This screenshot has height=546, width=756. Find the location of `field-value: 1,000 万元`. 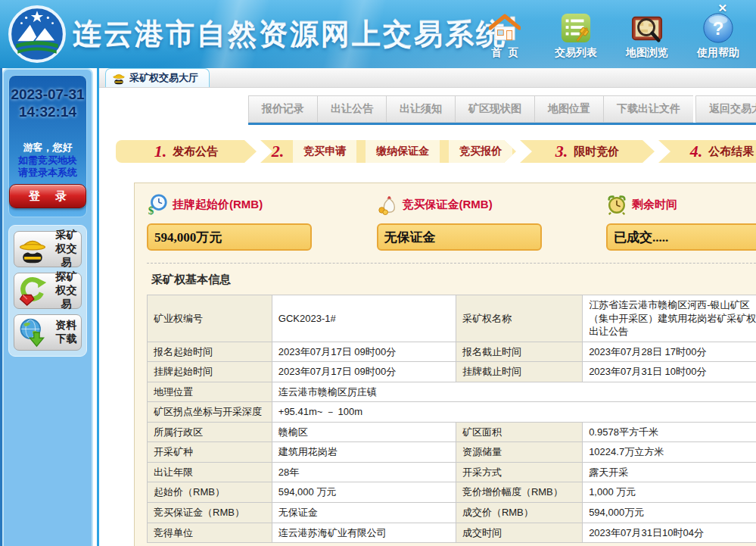

field-value: 1,000 万元 is located at coordinates (669, 492).